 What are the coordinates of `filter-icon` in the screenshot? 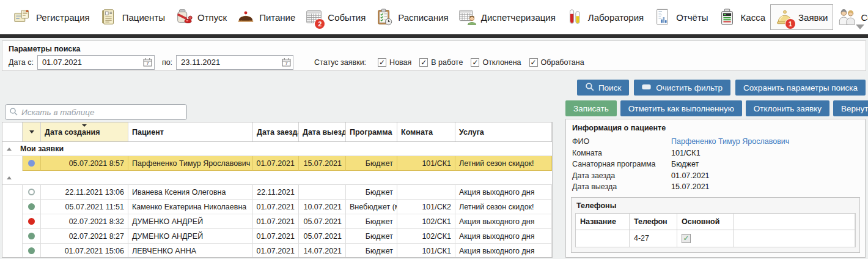 It's located at (32, 132).